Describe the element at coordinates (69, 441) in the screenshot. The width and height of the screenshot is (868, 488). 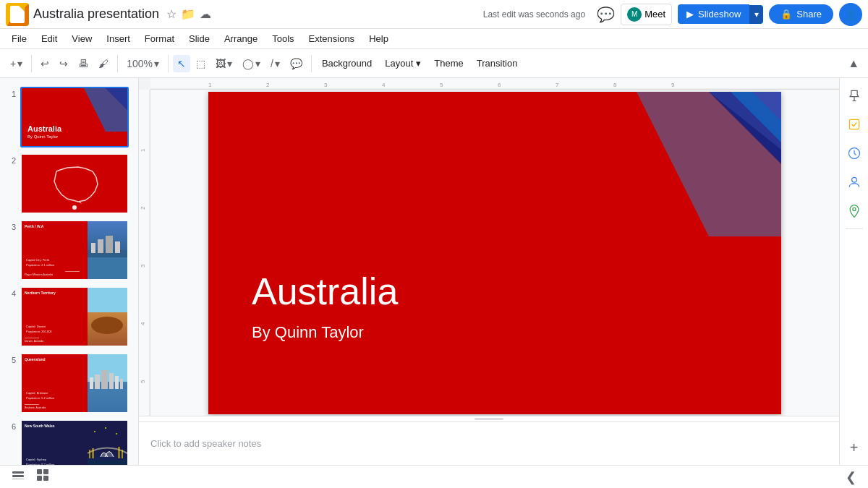
I see `slide-item-6: 6 New South Wales` at that location.